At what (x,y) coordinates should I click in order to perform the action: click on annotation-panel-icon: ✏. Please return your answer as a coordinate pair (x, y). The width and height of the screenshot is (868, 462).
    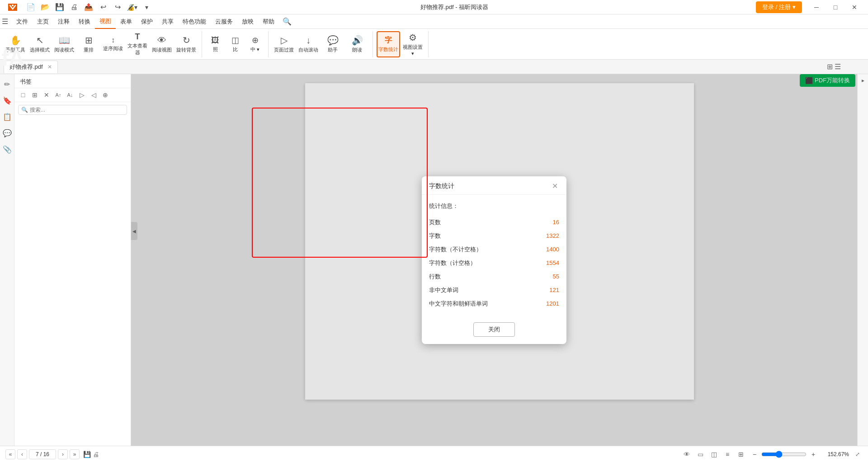
    Looking at the image, I should click on (7, 84).